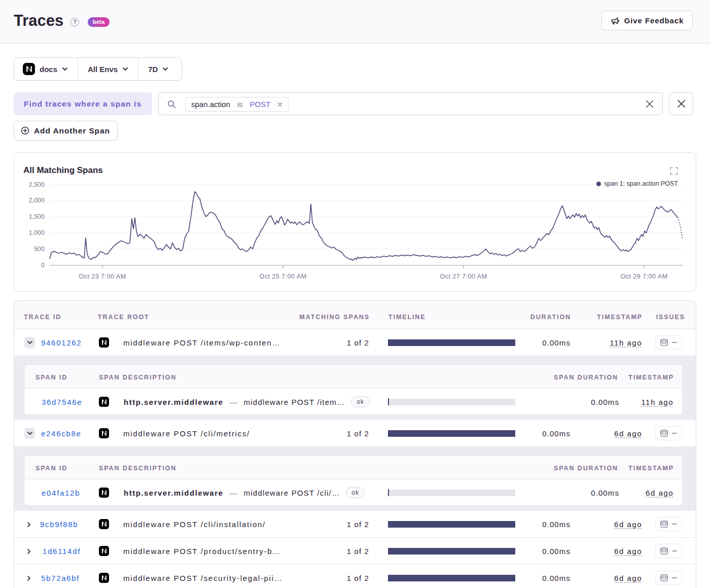  I want to click on svg-text: 1,500, so click(37, 217).